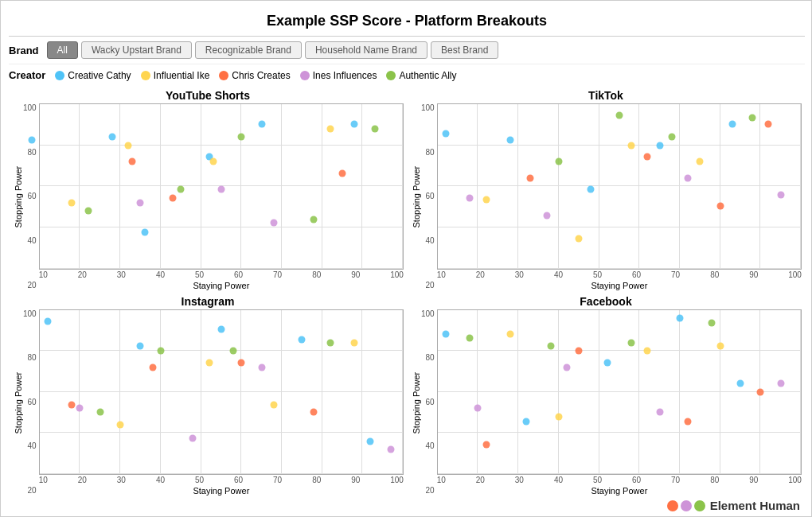  Describe the element at coordinates (261, 76) in the screenshot. I see `legend-item-label: Chris Creates` at that location.